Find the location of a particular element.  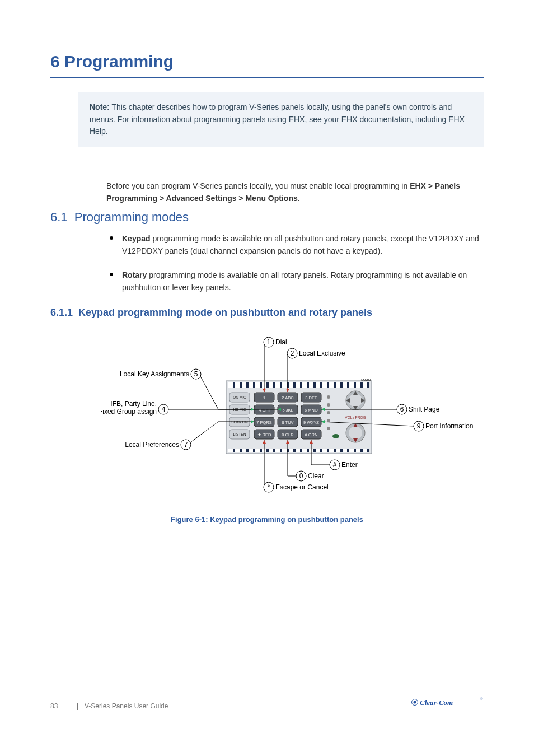

svg-text: Clear-Com is located at coordinates (437, 702).